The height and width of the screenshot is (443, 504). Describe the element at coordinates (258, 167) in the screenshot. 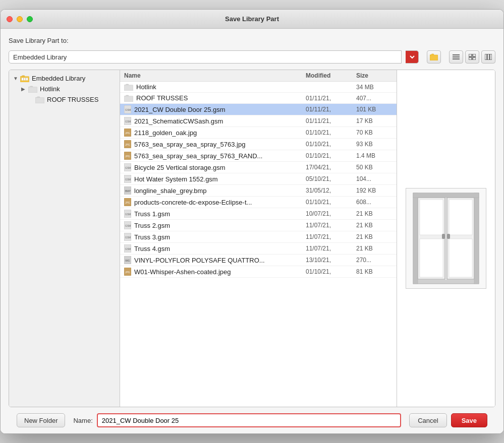

I see `file-row: GSM Bicycle 25 Vertical storage.gsm 17/0…` at that location.